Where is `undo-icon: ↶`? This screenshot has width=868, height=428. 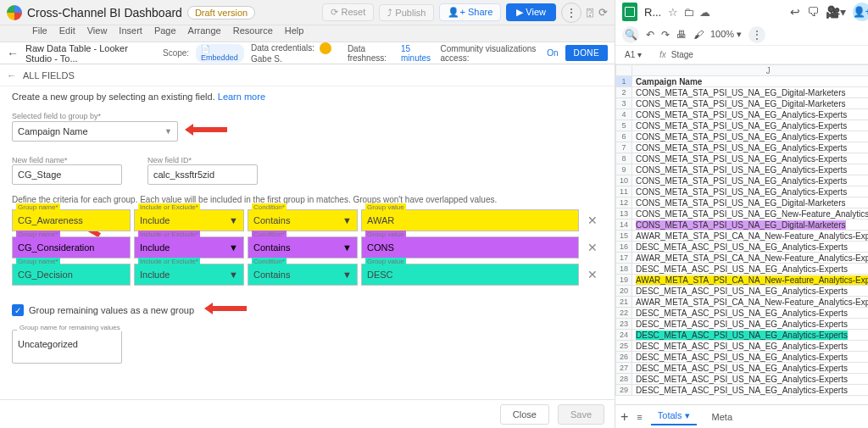
undo-icon: ↶ is located at coordinates (650, 35).